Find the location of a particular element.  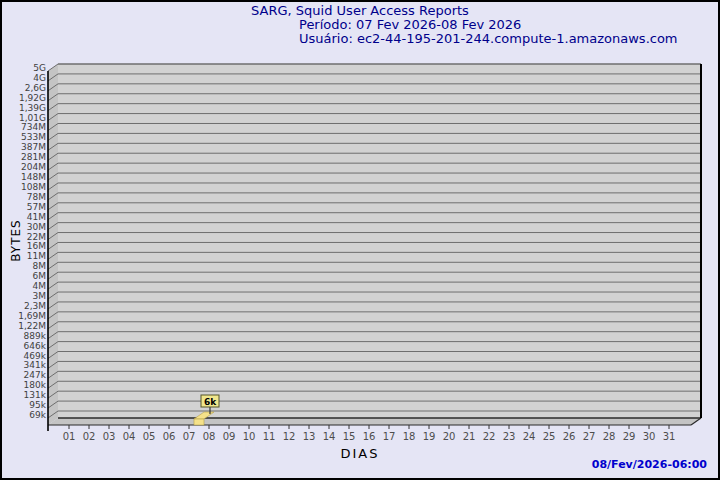

y-tick-label: 6M is located at coordinates (40, 276).